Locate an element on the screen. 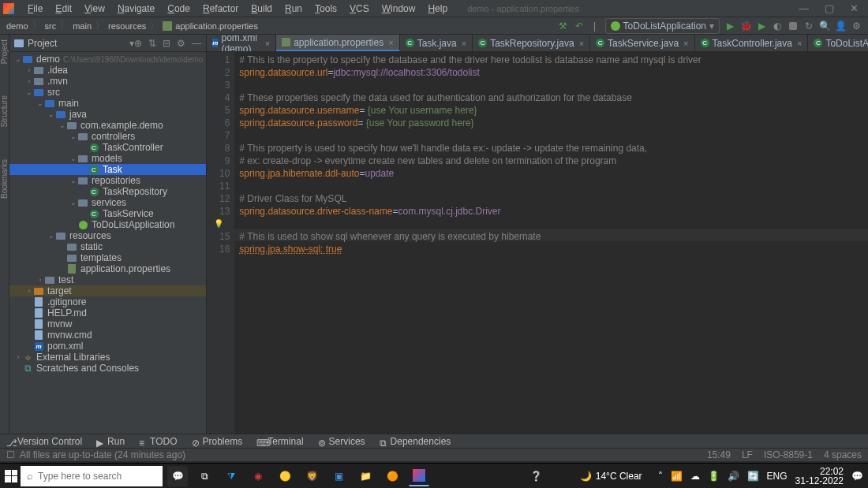  coverage-button: ▶ is located at coordinates (761, 26).